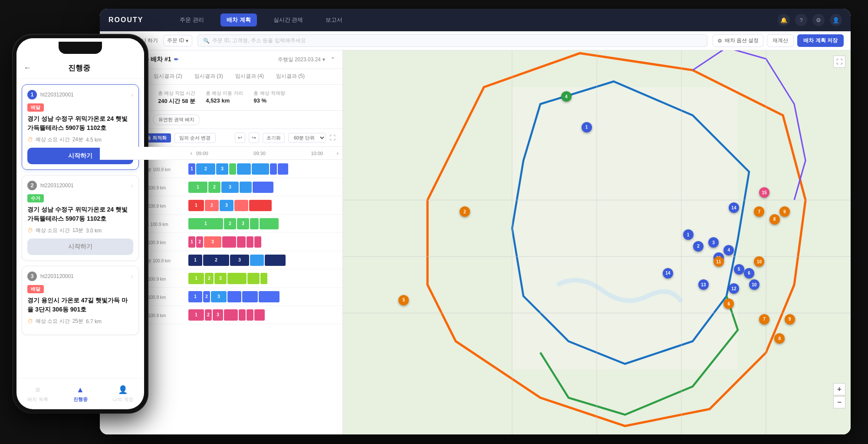 The height and width of the screenshot is (444, 868). Describe the element at coordinates (332, 138) in the screenshot. I see `expand-timeline-btn: ⛶` at that location.